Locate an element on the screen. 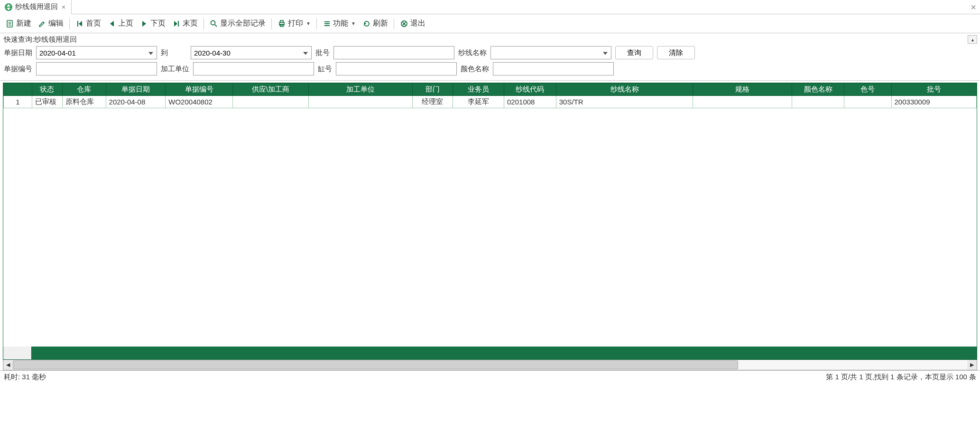 Image resolution: width=980 pixels, height=432 pixels. print-button: 打印 ▼ is located at coordinates (294, 24).